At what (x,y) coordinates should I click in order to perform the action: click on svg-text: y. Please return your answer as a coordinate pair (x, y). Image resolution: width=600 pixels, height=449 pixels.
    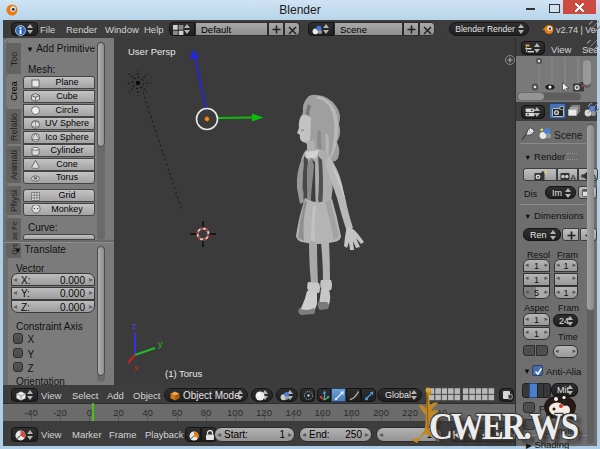
    Looking at the image, I should click on (160, 344).